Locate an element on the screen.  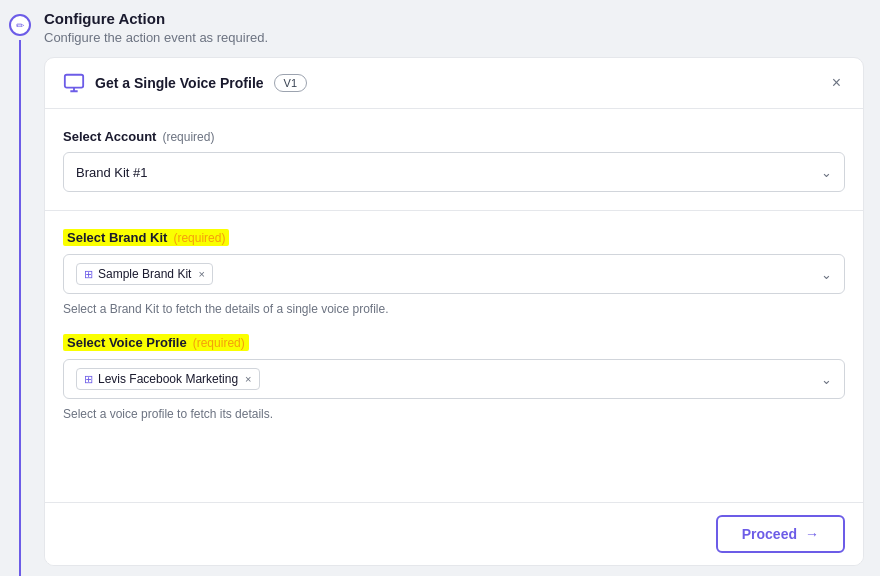
select-brand-kit-label-highlighted: Select Brand Kit (required) is located at coordinates (146, 238).